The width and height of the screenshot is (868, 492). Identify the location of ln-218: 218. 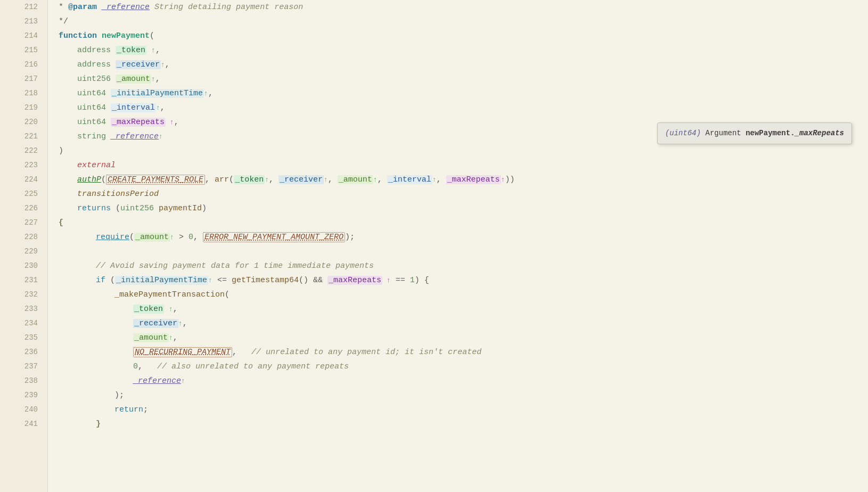
(23, 94).